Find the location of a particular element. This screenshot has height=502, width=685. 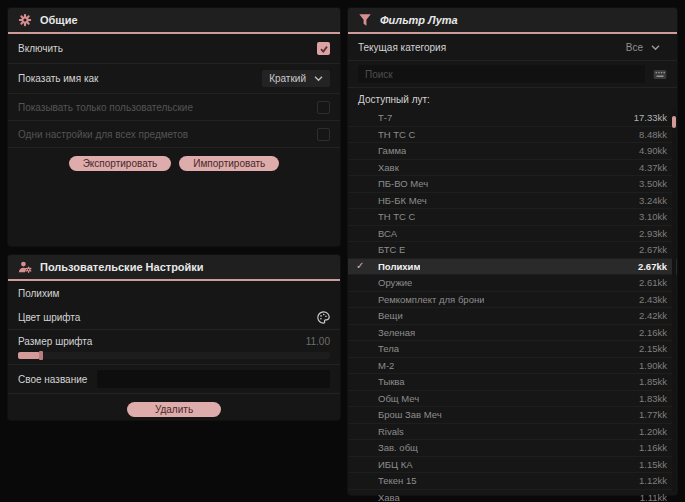

loot-row: Общ Меч1.83kk is located at coordinates (512, 400).